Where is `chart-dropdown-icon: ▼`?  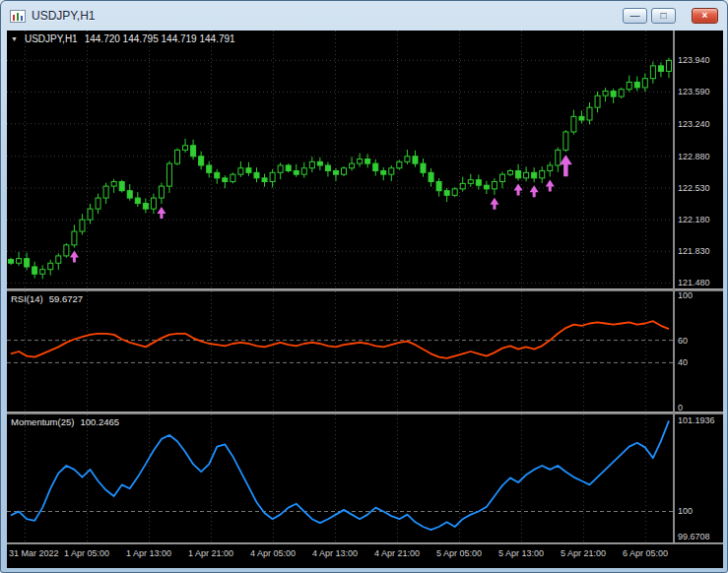 chart-dropdown-icon: ▼ is located at coordinates (14, 39).